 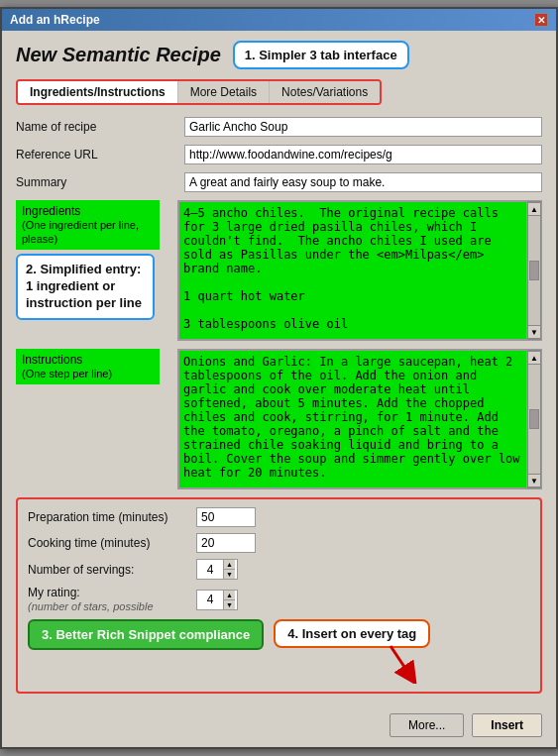 What do you see at coordinates (279, 725) in the screenshot?
I see `footer-buttons: More... Insert` at bounding box center [279, 725].